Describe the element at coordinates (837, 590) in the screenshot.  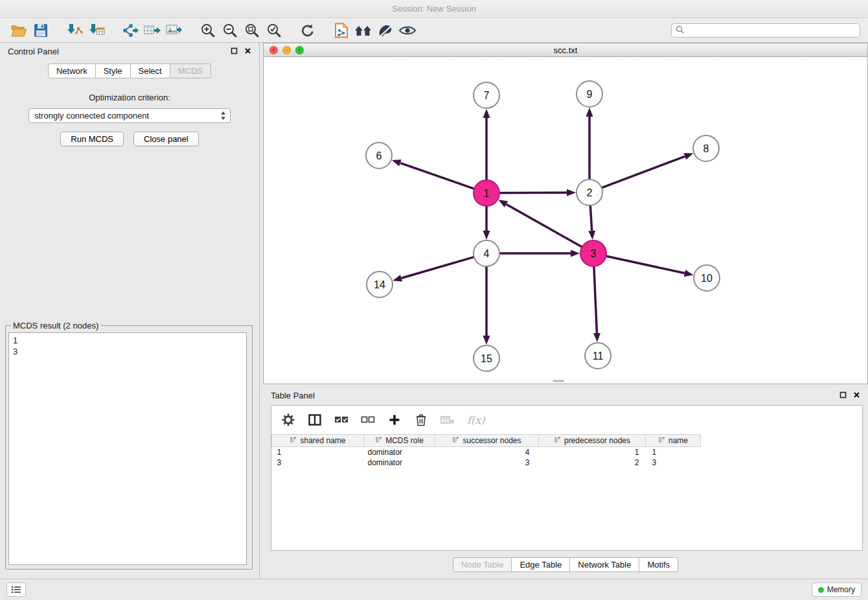
I see `memory-button: Memory` at that location.